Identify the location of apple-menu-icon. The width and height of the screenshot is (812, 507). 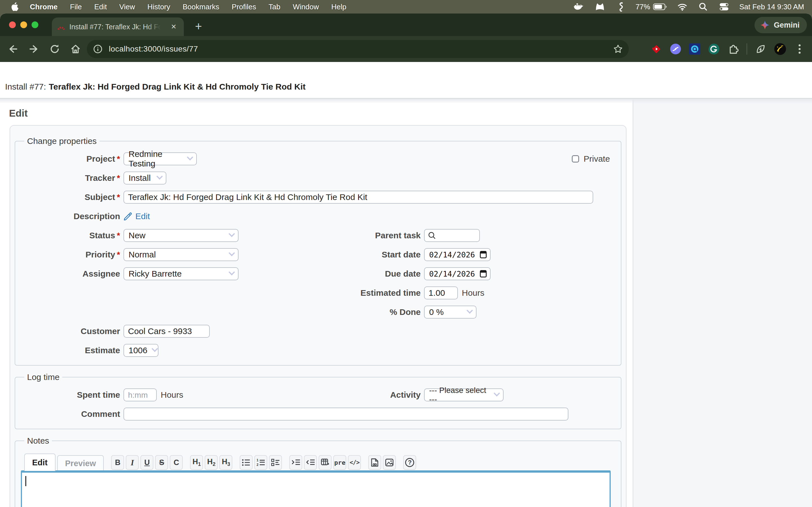
(15, 7).